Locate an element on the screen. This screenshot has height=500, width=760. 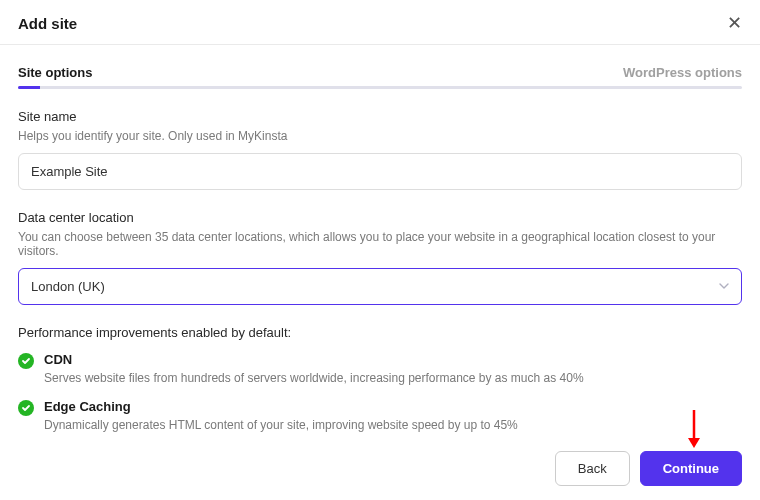
performance-item: Edge Caching Dynamically generates HTML … is located at coordinates (380, 416).